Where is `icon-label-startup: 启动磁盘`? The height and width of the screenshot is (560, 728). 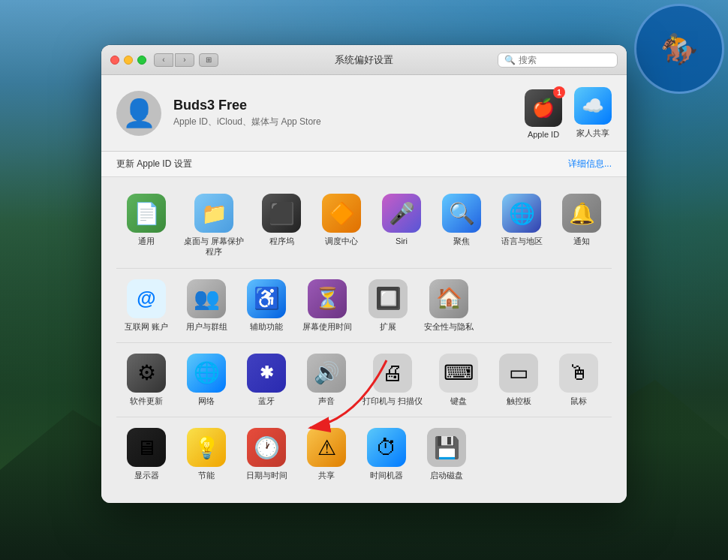 icon-label-startup: 启动磁盘 is located at coordinates (447, 475).